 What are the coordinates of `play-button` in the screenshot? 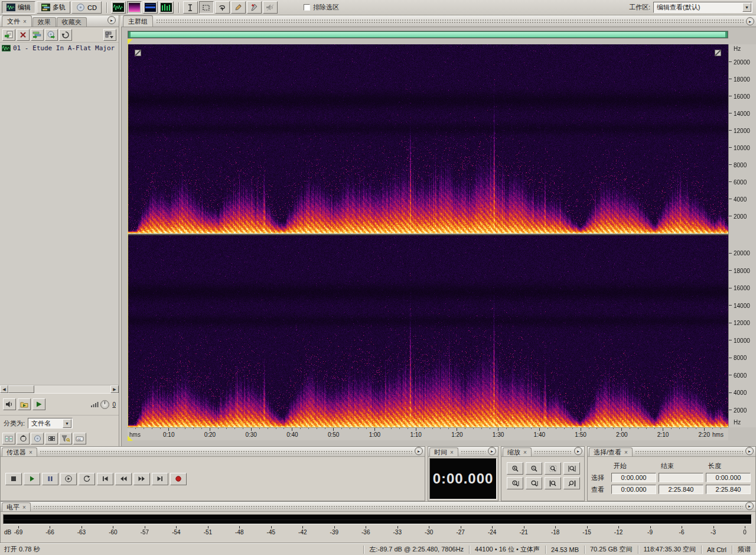 It's located at (32, 479).